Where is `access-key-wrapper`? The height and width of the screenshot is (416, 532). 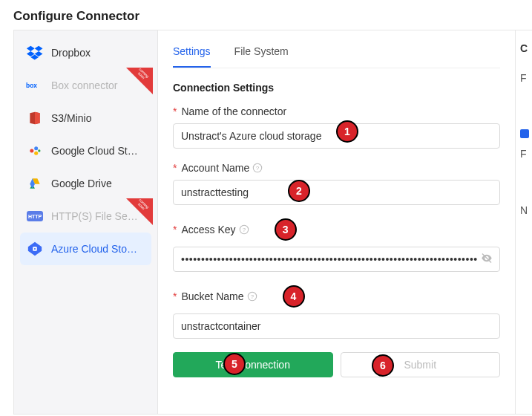
access-key-wrapper is located at coordinates (337, 259).